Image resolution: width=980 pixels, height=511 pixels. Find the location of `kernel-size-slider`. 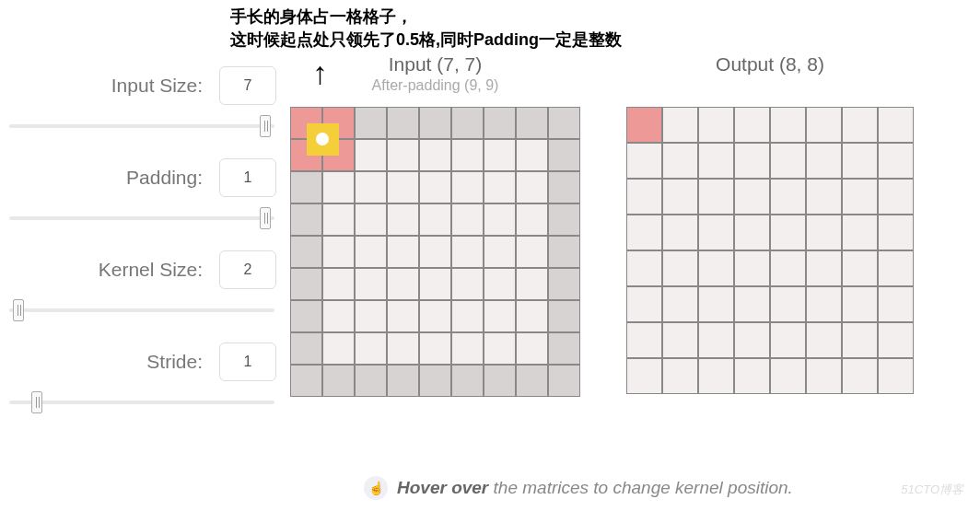

kernel-size-slider is located at coordinates (142, 310).